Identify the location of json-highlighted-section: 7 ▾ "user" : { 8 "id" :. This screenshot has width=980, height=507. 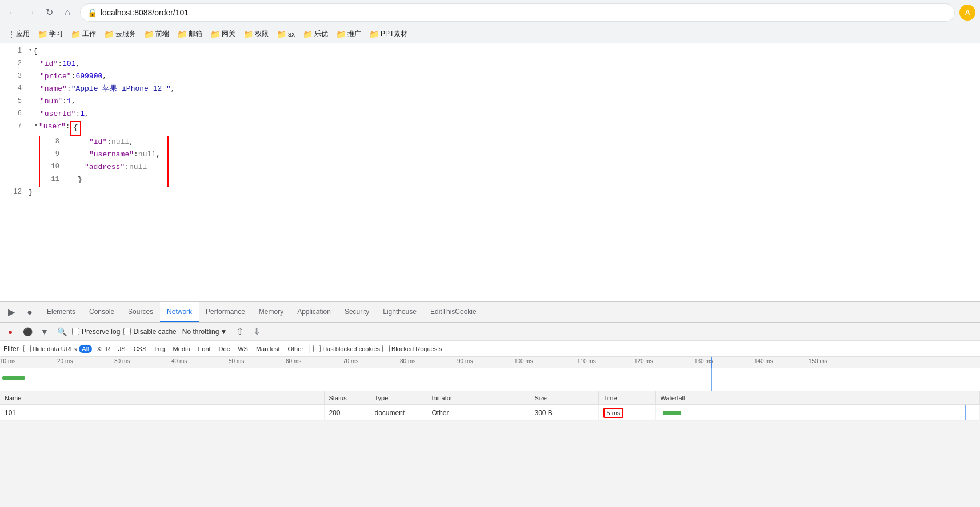
(490, 154).